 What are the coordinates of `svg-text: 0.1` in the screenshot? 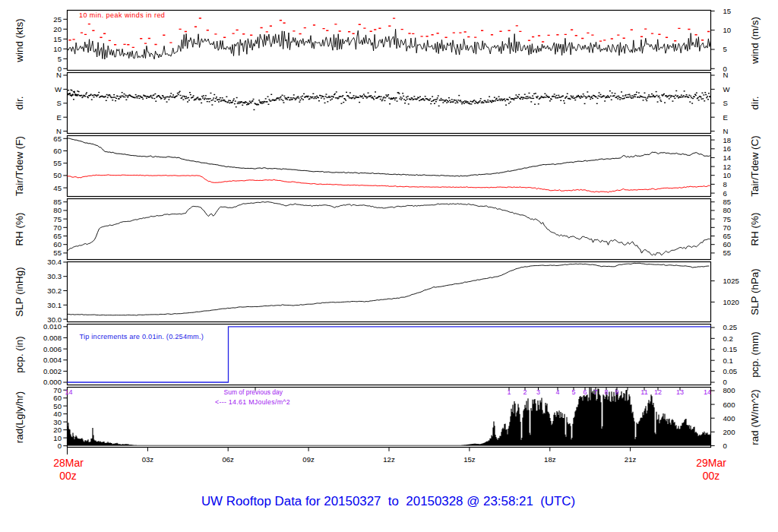 It's located at (728, 360).